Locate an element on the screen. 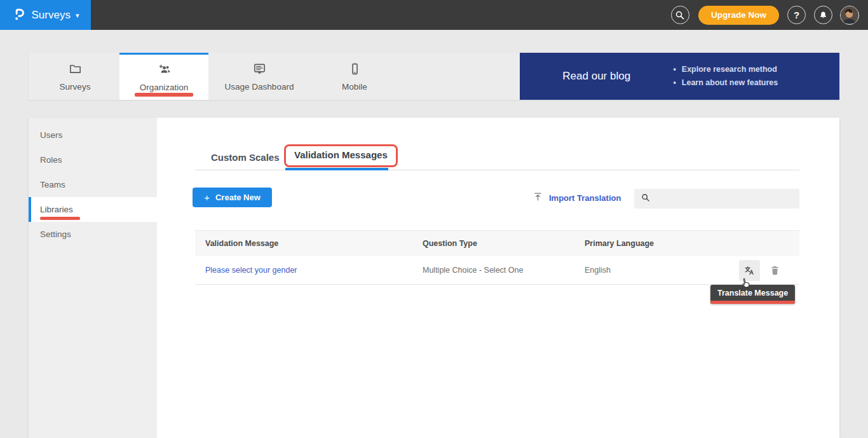 This screenshot has width=868, height=438. avatar is located at coordinates (850, 15).